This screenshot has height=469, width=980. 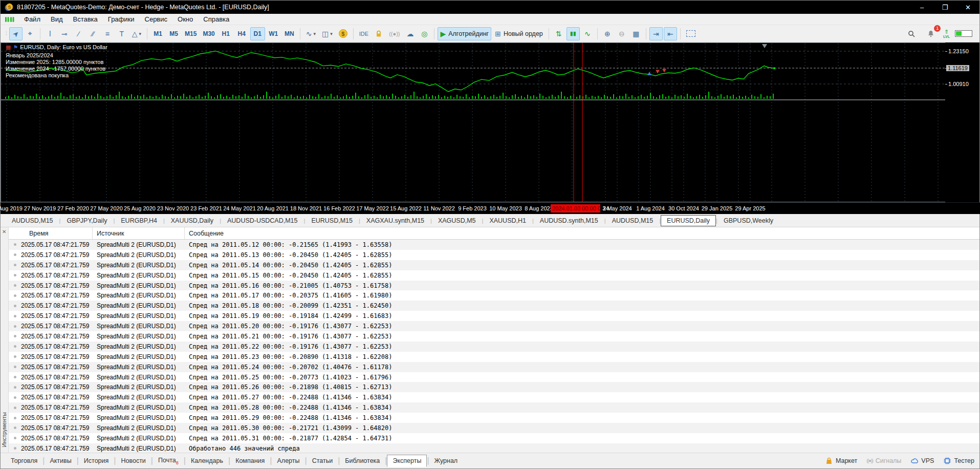 I want to click on statusbar-tab-Журнал: Журнал, so click(x=446, y=461).